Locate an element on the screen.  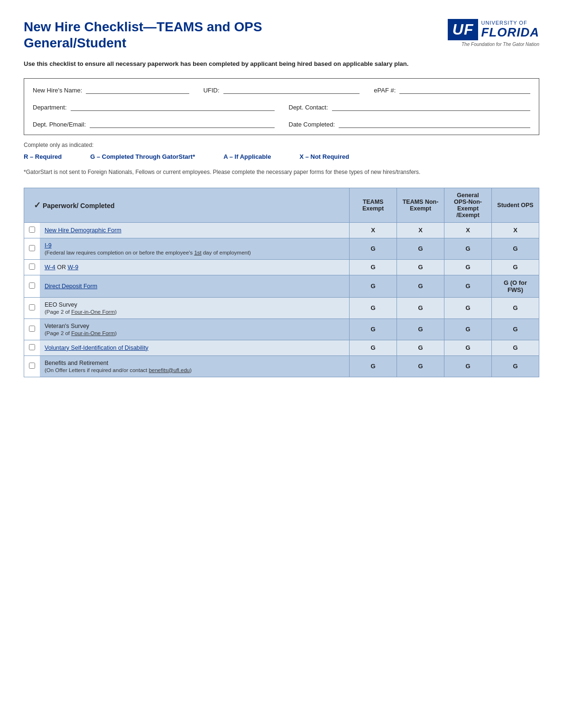
table-row: Direct Deposit FormGGGG (O for FWS) is located at coordinates (282, 286).